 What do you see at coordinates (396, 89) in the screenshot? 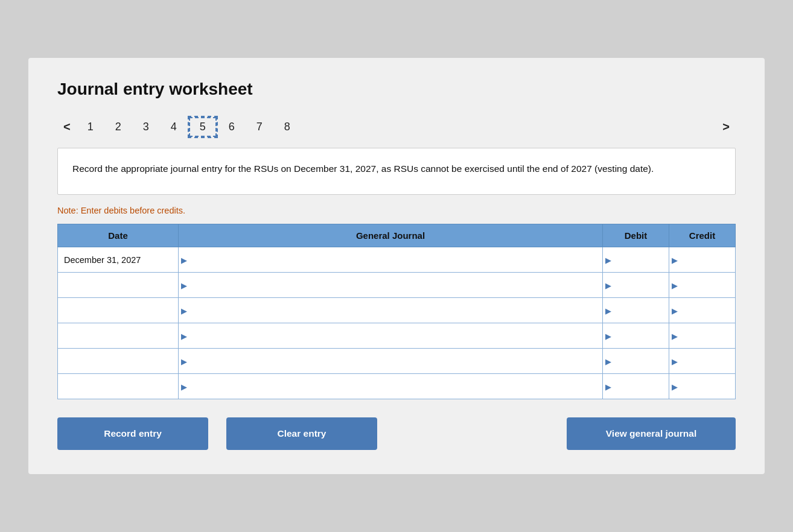
I see `page-title: Journal entry worksheet` at bounding box center [396, 89].